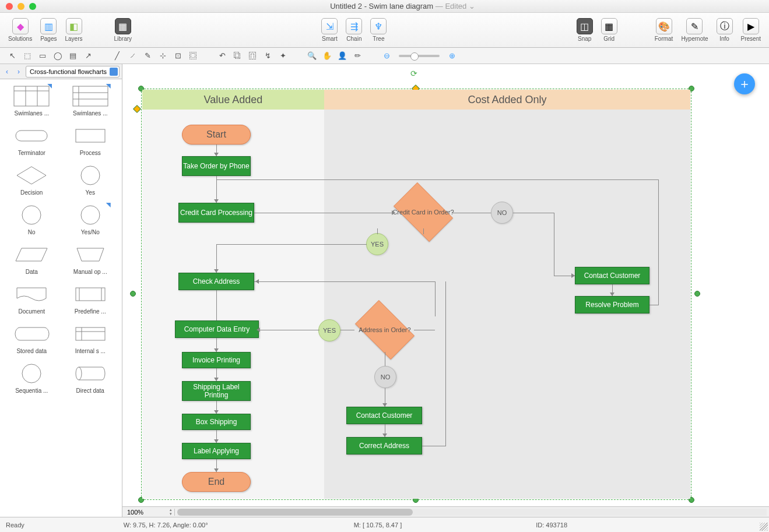 The width and height of the screenshot is (769, 532). Describe the element at coordinates (48, 30) in the screenshot. I see `pages-button: ▥Pages` at that location.